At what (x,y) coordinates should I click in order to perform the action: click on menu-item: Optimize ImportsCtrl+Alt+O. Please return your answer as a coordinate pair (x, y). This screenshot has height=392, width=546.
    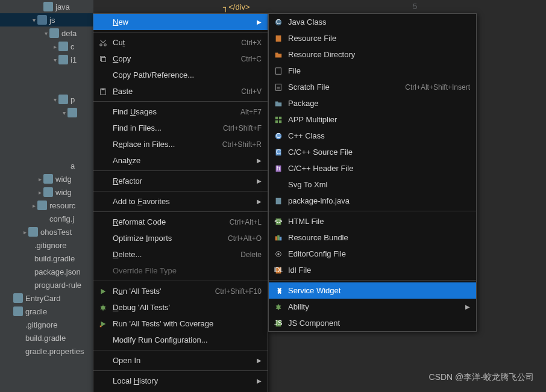
    Looking at the image, I should click on (181, 238).